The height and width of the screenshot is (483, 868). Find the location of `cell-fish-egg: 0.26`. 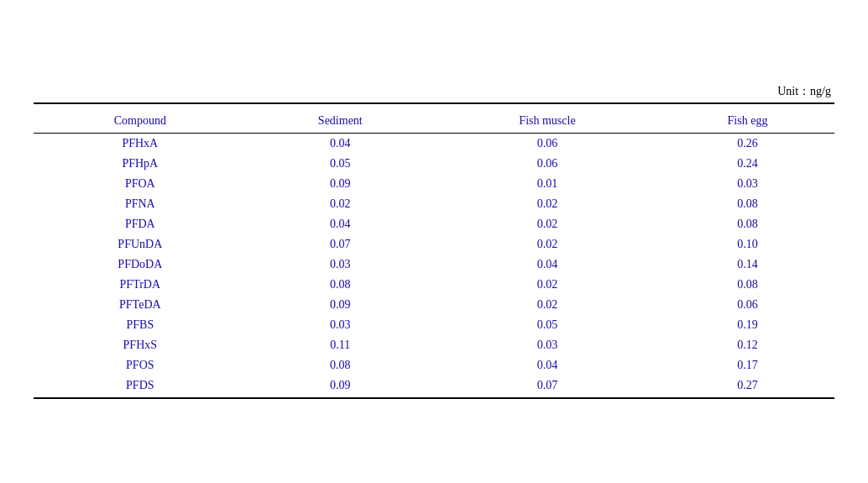

cell-fish-egg: 0.26 is located at coordinates (747, 144).